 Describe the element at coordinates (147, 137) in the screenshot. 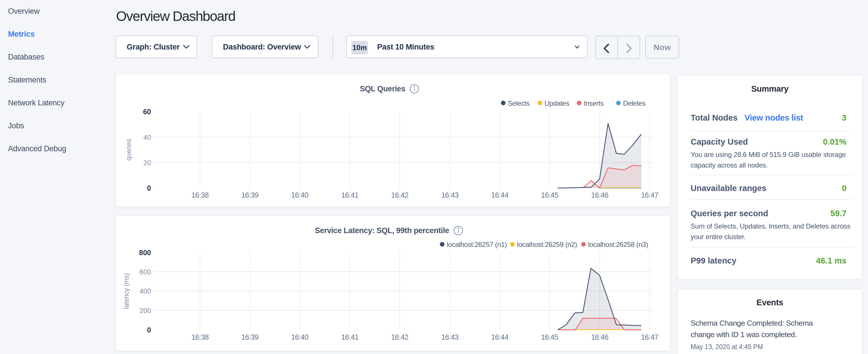

I see `svg-text: 40` at that location.